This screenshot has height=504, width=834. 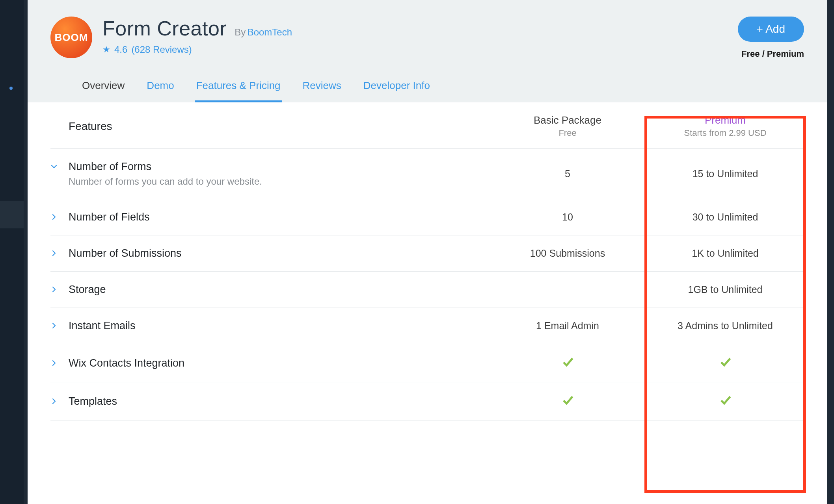 I want to click on feature-title: Storage, so click(x=87, y=290).